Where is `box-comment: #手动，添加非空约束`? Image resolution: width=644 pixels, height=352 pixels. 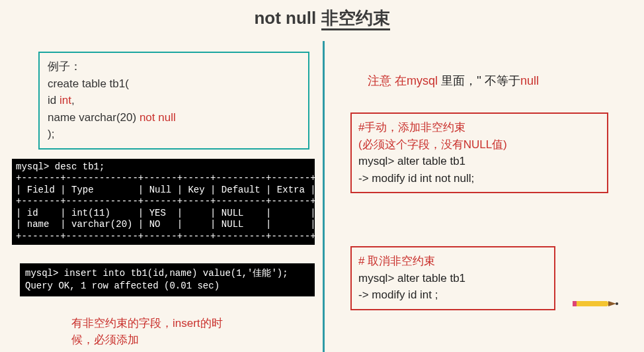 box-comment: #手动，添加非空约束 is located at coordinates (479, 128).